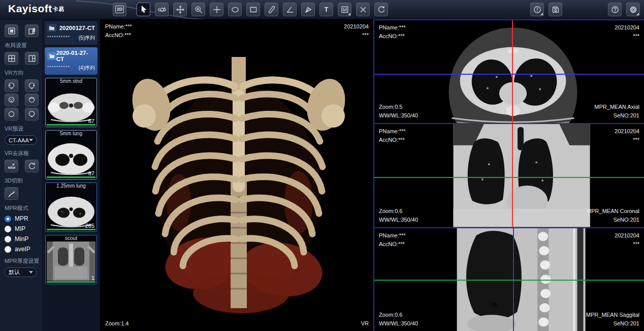  Describe the element at coordinates (235, 9) in the screenshot. I see `ellipse-roi-tool-button` at that location.